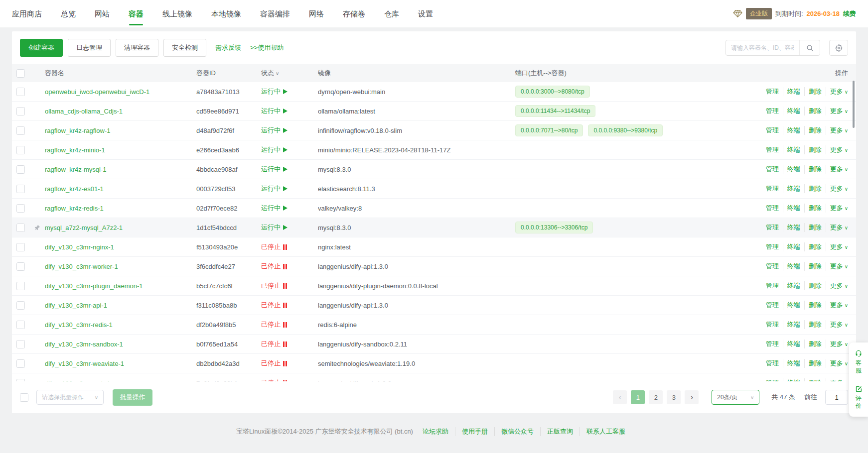 The image size is (868, 453). Describe the element at coordinates (735, 397) in the screenshot. I see `page-size-select: 20条/页 ∨` at that location.